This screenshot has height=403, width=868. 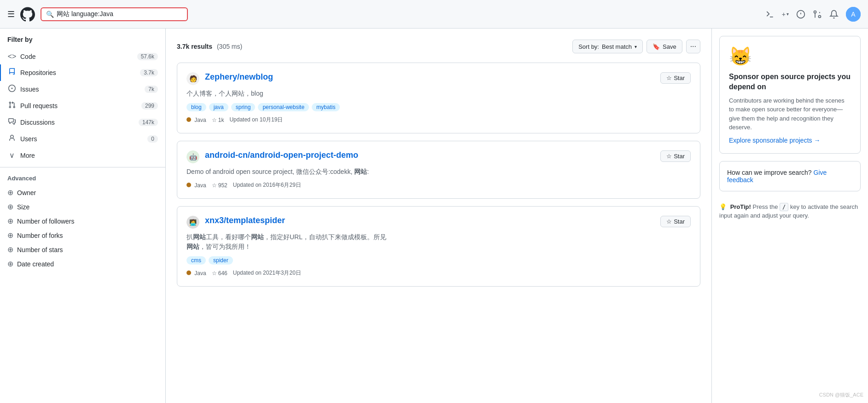 I want to click on content-header: 3.7k results (305 ms) Sort by: Best matc…, so click(x=438, y=46).